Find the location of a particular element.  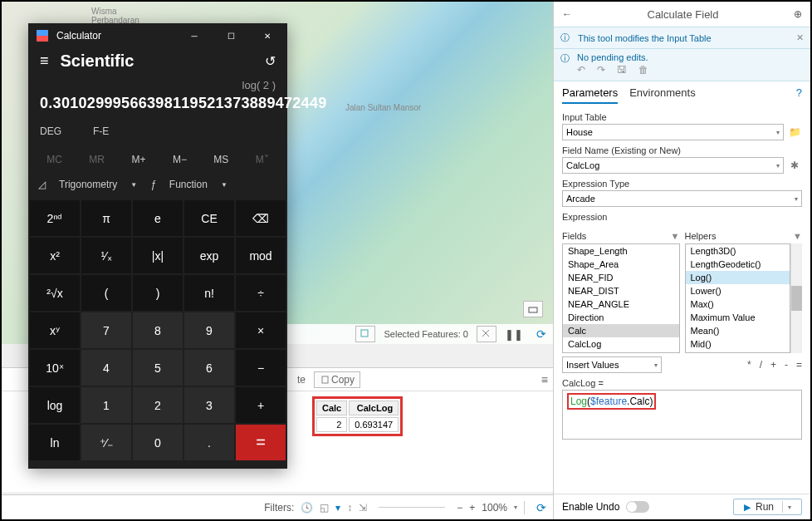

add-button: ⊕ is located at coordinates (798, 14).